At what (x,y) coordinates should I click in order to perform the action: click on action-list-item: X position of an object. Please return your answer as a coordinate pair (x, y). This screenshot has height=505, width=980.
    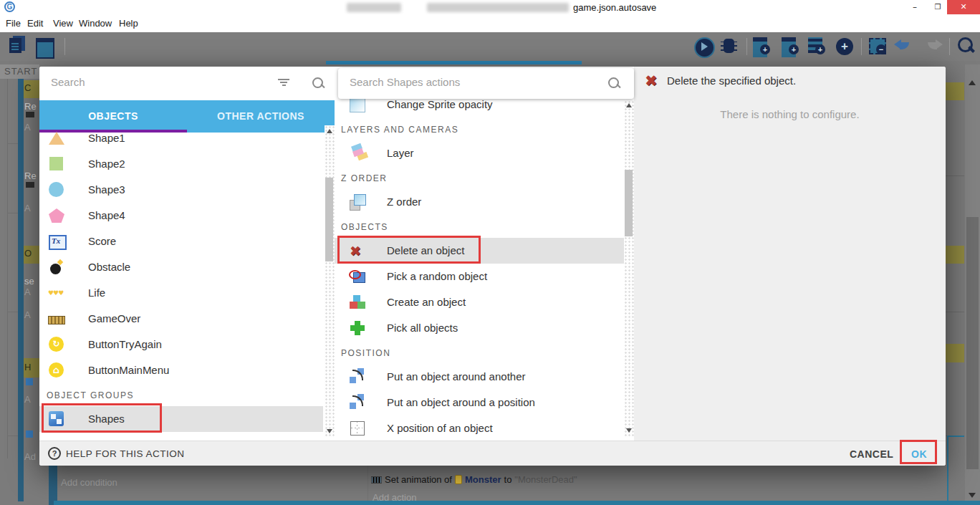
    Looking at the image, I should click on (479, 428).